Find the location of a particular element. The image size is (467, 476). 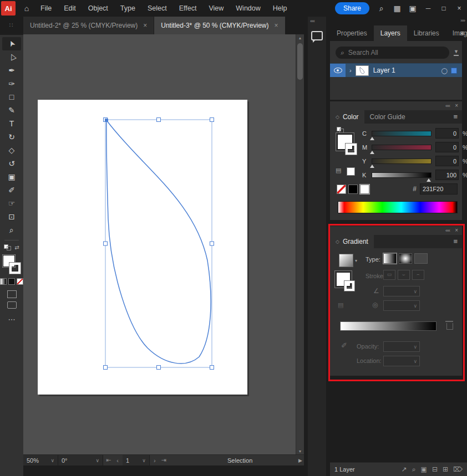

cyan-value-field is located at coordinates (447, 133).